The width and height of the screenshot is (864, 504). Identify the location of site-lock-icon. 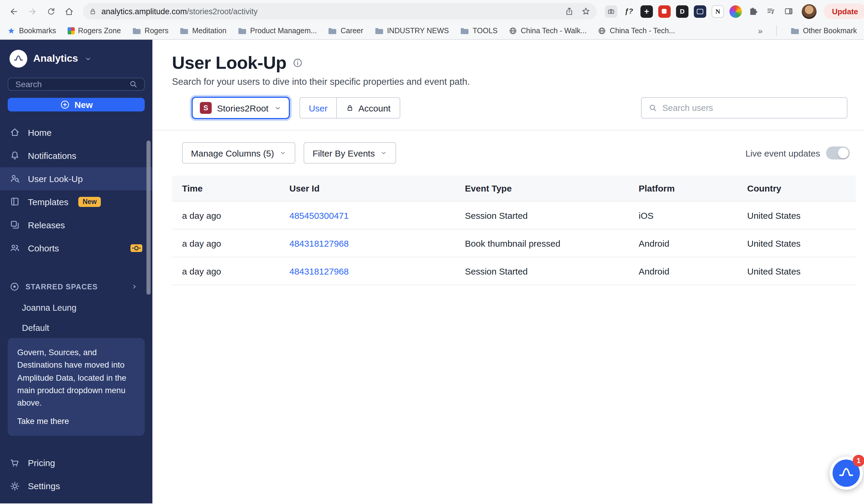
(93, 11).